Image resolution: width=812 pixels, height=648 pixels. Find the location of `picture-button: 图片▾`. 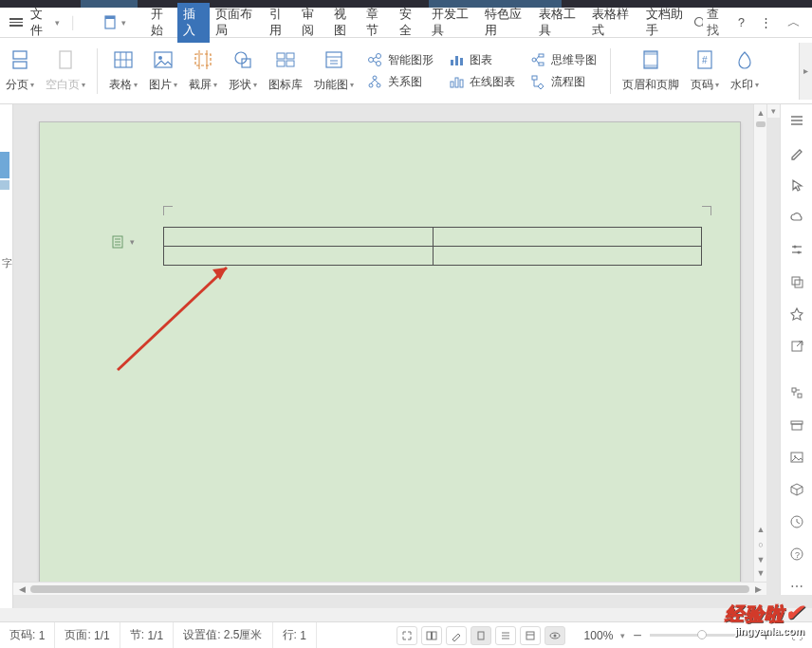

picture-button: 图片▾ is located at coordinates (163, 70).